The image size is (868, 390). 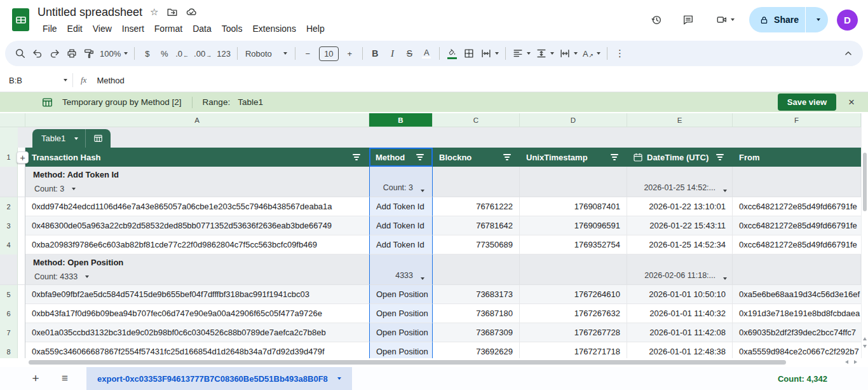 What do you see at coordinates (865, 182) in the screenshot?
I see `vertical-scrollbar-thumb` at bounding box center [865, 182].